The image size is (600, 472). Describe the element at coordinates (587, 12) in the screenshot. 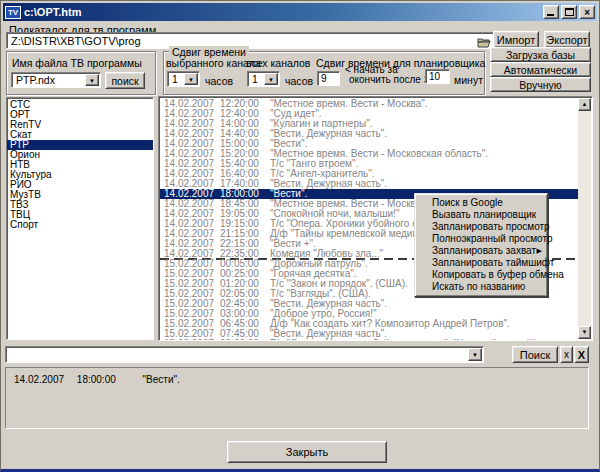

I see `close-icon: ×` at that location.